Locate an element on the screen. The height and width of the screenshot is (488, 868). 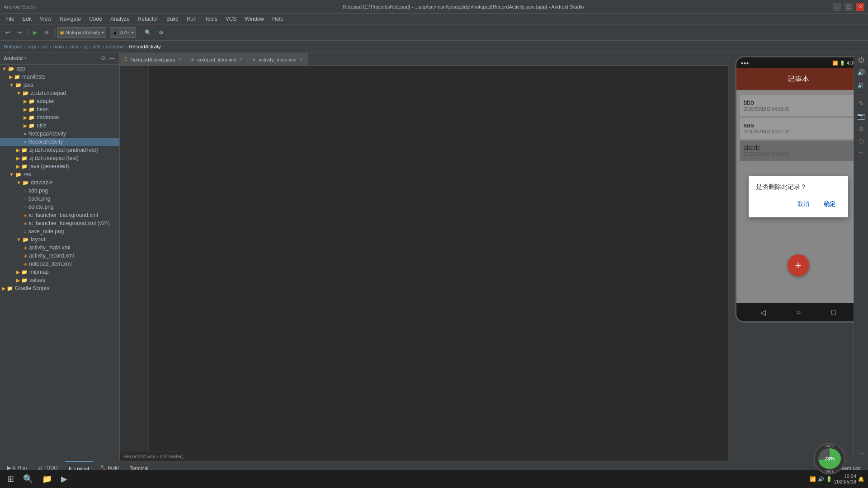
sidebar-item-ic-launcher-foreground-xml--v24-: ◈ic_launcher_foreground.xml (v24) is located at coordinates (60, 223).